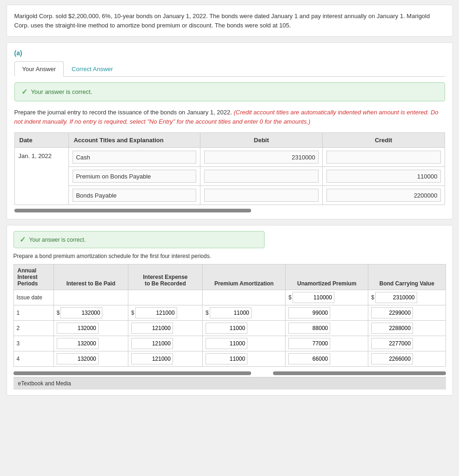 The image size is (459, 476). Describe the element at coordinates (327, 277) in the screenshot. I see `amort-col-unamort: Unamortized Premium` at that location.